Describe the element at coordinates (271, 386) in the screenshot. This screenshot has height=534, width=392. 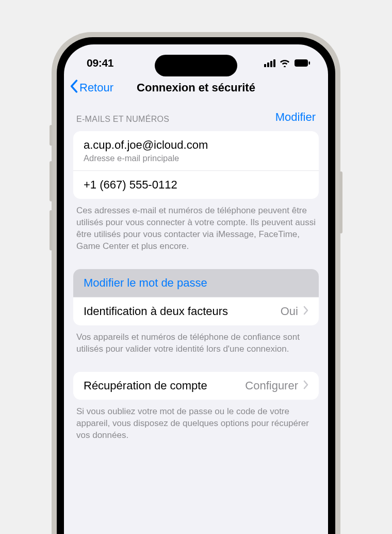
I see `recovery-value: Configurer` at that location.